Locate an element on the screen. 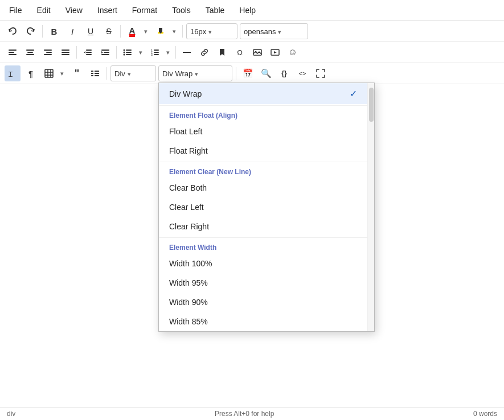 This screenshot has width=504, height=420. font-color-group: A is located at coordinates (137, 31).